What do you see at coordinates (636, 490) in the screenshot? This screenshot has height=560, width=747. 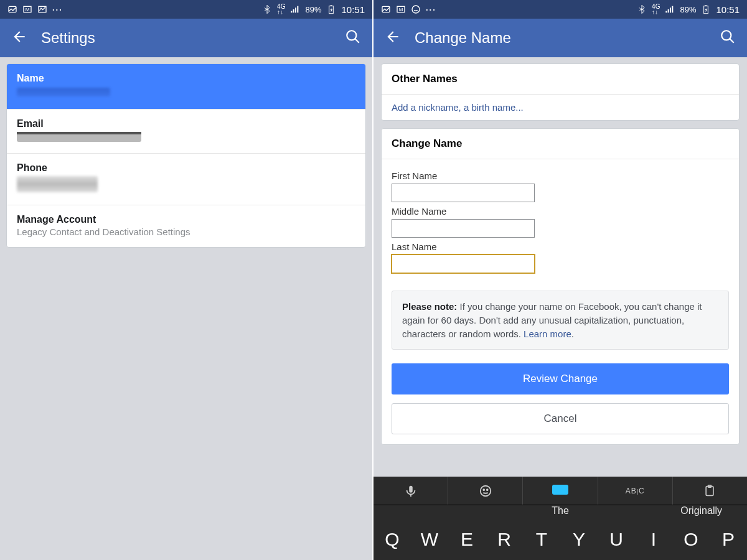 I see `kb-text-icon: AB|C` at bounding box center [636, 490].